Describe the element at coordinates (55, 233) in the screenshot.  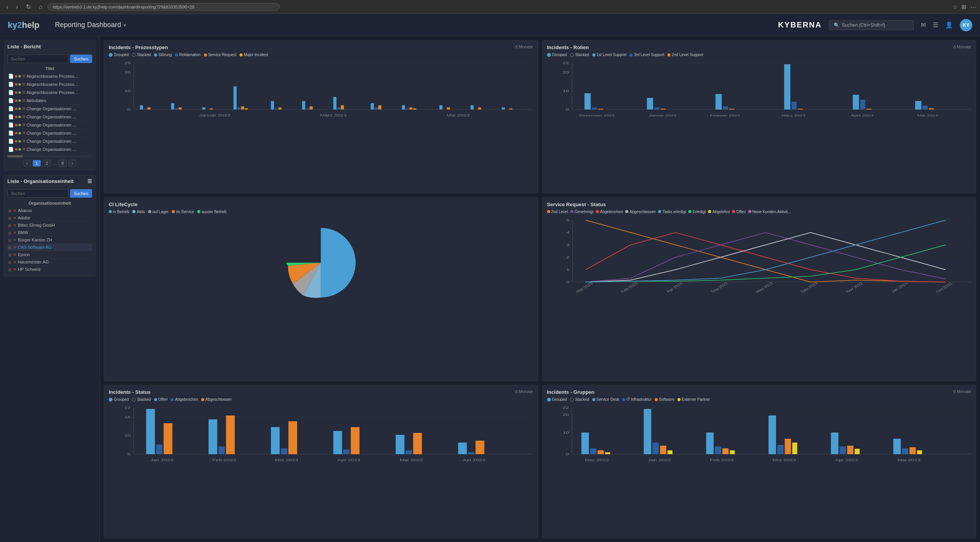
I see `org-item-text: BMW` at that location.